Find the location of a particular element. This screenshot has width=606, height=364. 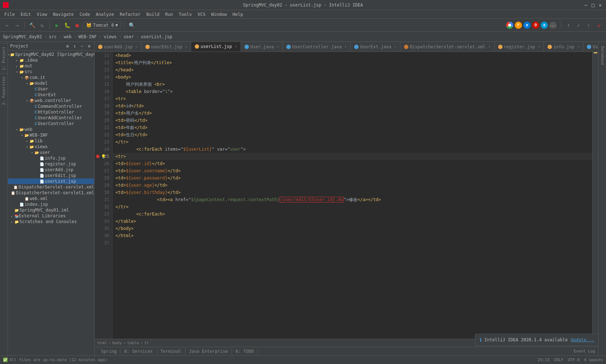

path-item-0: SpringMVC_day02 is located at coordinates (22, 37).